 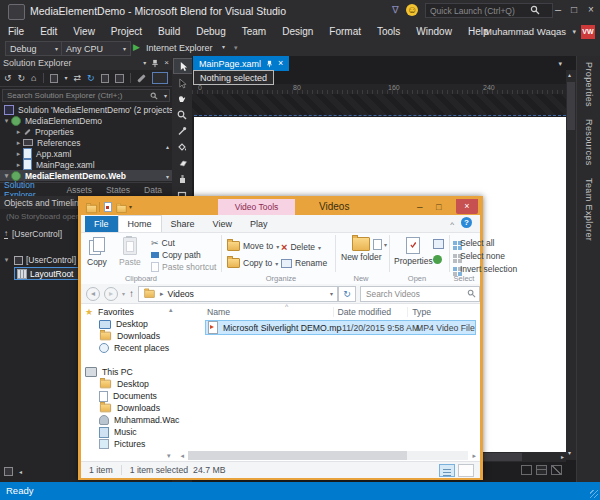 What do you see at coordinates (66, 78) in the screenshot?
I see `filter-dropdown-icon: ▾` at bounding box center [66, 78].